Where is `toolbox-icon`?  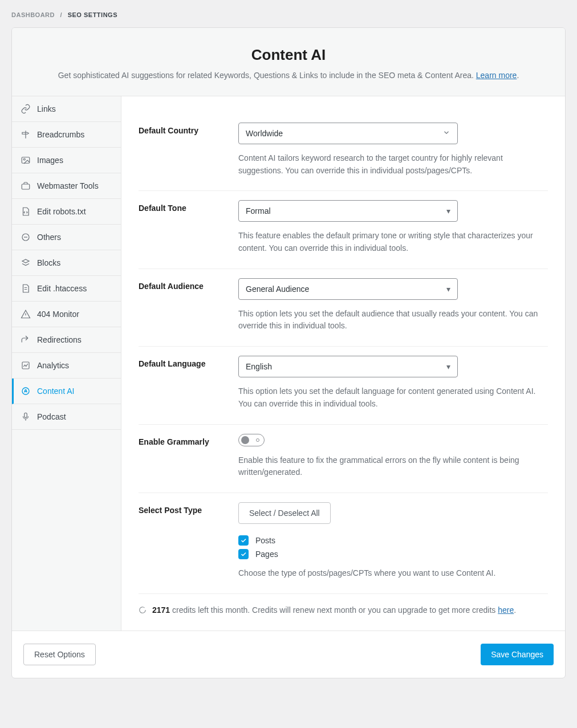 toolbox-icon is located at coordinates (26, 186).